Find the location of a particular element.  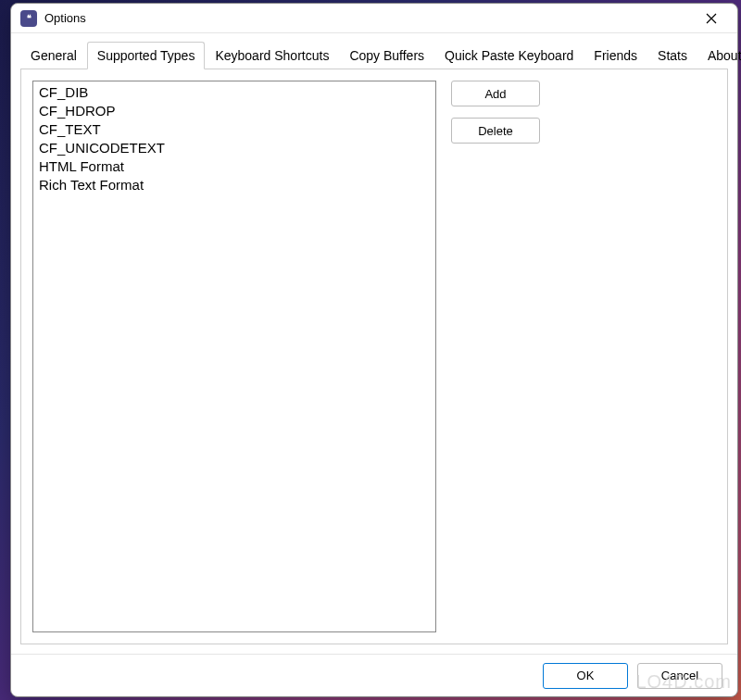

add-button: Add is located at coordinates (496, 94).